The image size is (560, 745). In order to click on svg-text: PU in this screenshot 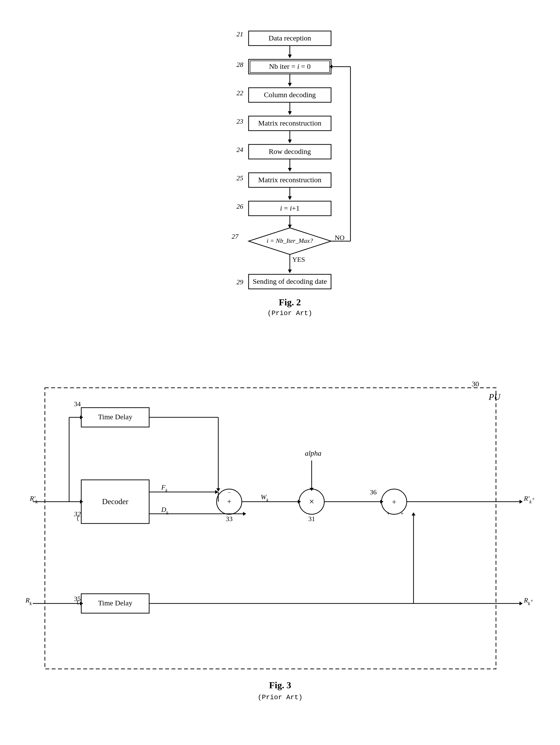, I will do `click(495, 397)`.